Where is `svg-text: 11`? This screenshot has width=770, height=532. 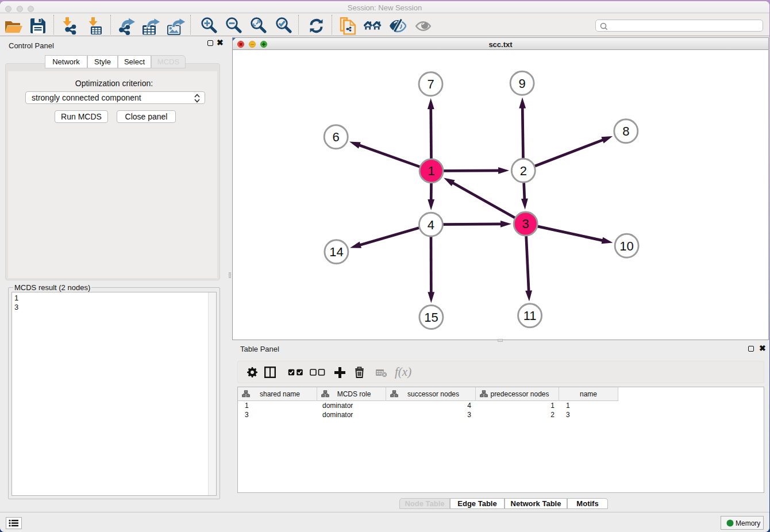
svg-text: 11 is located at coordinates (530, 316).